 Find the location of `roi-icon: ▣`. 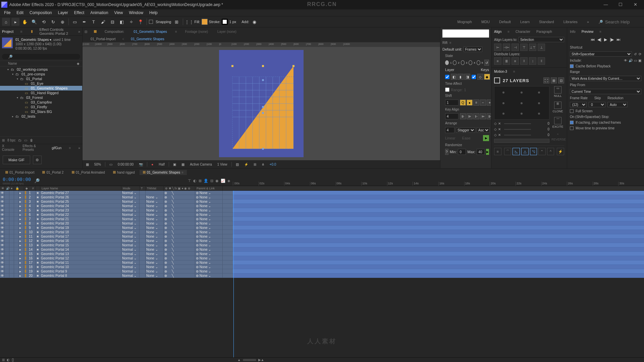

roi-icon: ▣ is located at coordinates (174, 164).